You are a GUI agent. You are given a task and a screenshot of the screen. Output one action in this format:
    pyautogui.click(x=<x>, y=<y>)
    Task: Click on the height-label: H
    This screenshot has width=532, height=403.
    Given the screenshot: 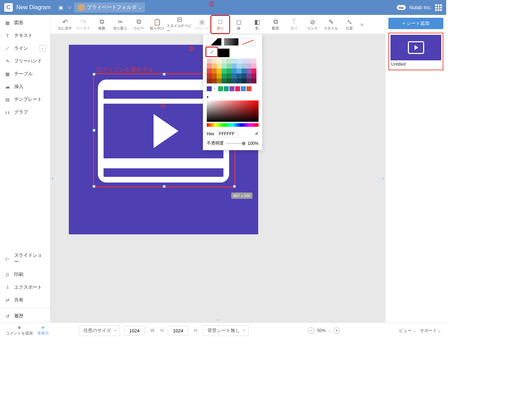 What is the action you would take?
    pyautogui.click(x=196, y=331)
    